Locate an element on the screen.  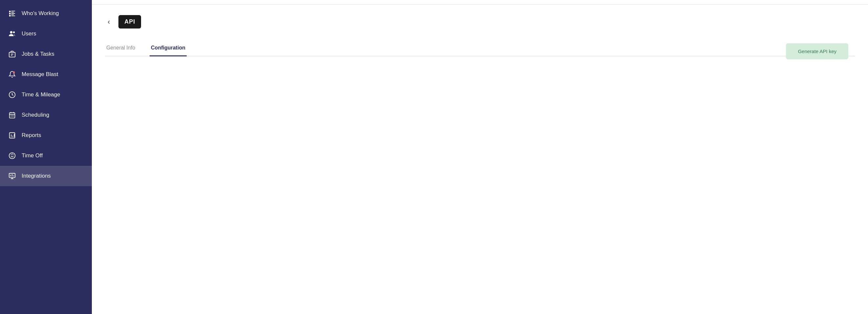
scheduling-icon is located at coordinates (12, 115).